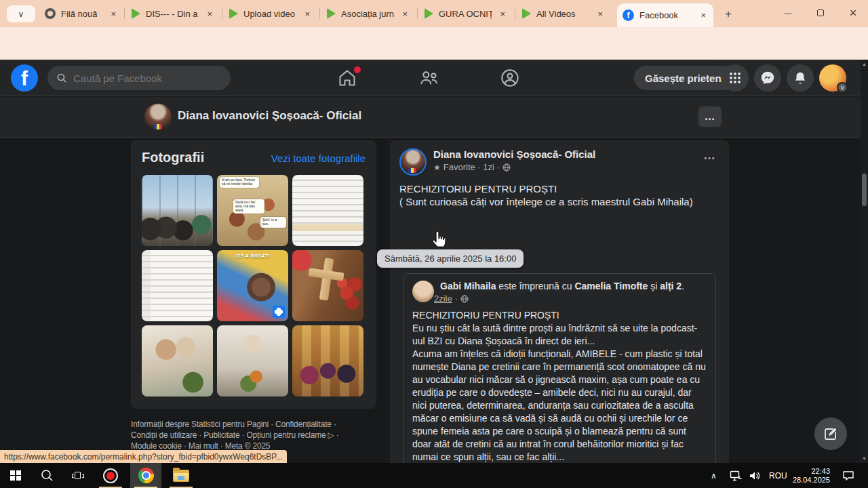 This screenshot has height=488, width=868. Describe the element at coordinates (812, 476) in the screenshot. I see `clock: 22:43 28.04.2025` at that location.